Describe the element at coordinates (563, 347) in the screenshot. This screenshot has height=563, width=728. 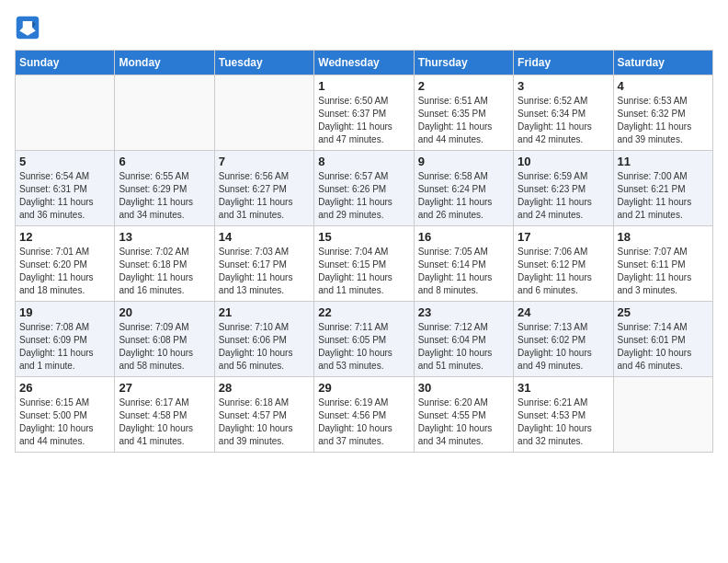
I see `day-info: Sunrise: 7:13 AM Sunset: 6:02 PM Dayligh…` at that location.